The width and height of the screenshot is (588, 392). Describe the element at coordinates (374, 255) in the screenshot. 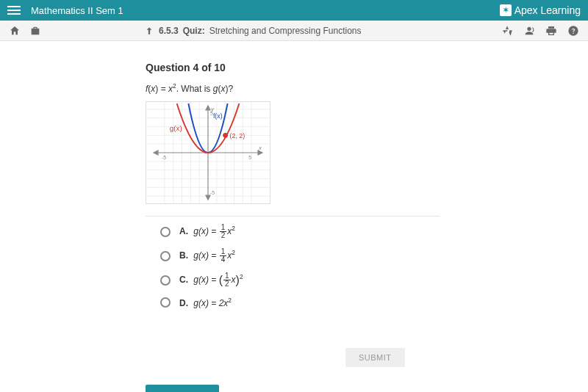

I see `option-b: B. g(x) = 14x2` at that location.